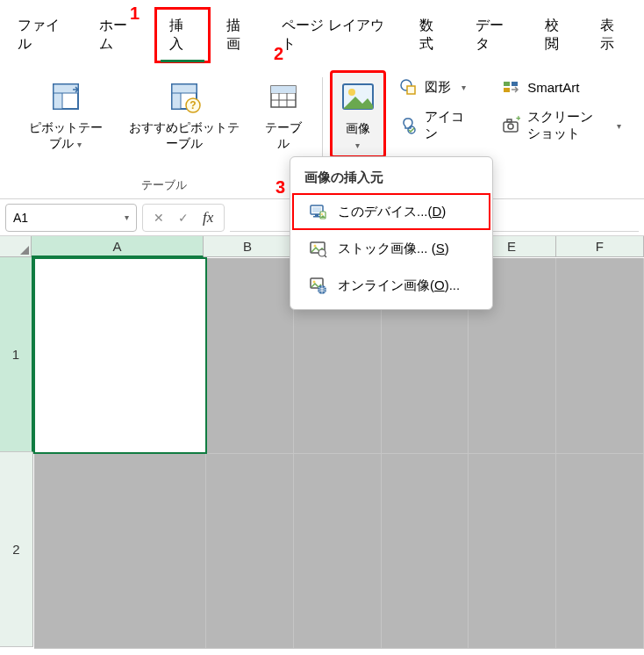 The image size is (644, 655). What do you see at coordinates (391, 212) in the screenshot?
I see `insert-from-device: このデバイス...(D)` at bounding box center [391, 212].